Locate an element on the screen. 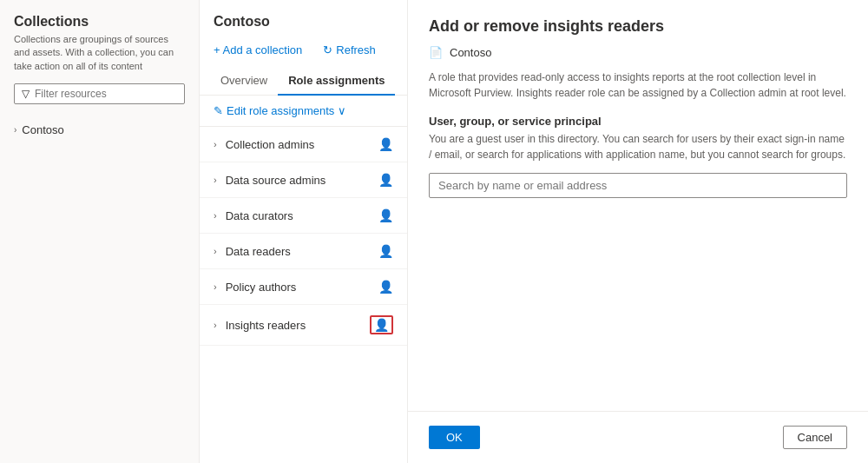  sidebar-item-contoso: › Contoso is located at coordinates (99, 130).